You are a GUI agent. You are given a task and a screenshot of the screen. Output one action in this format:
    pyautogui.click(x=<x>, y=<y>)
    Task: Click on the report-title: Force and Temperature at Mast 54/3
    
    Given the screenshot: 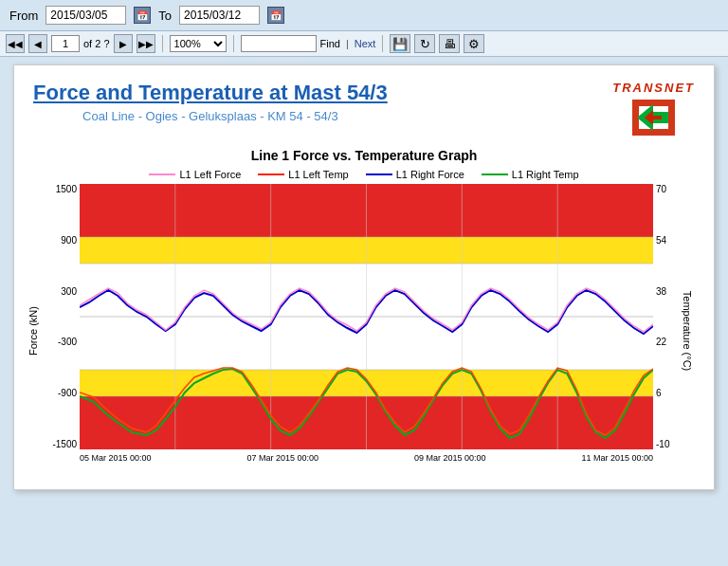 What is the action you would take?
    pyautogui.click(x=210, y=93)
    